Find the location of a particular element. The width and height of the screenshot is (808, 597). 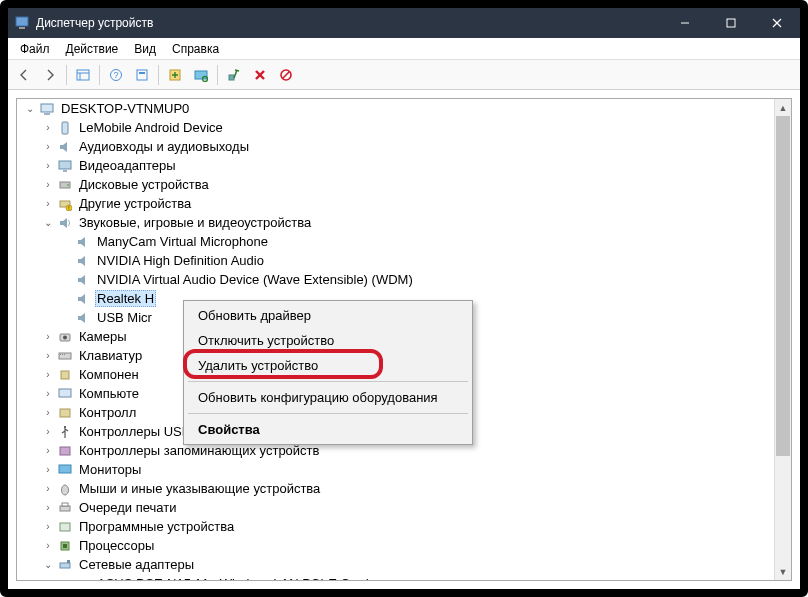

properties-button is located at coordinates (142, 75).